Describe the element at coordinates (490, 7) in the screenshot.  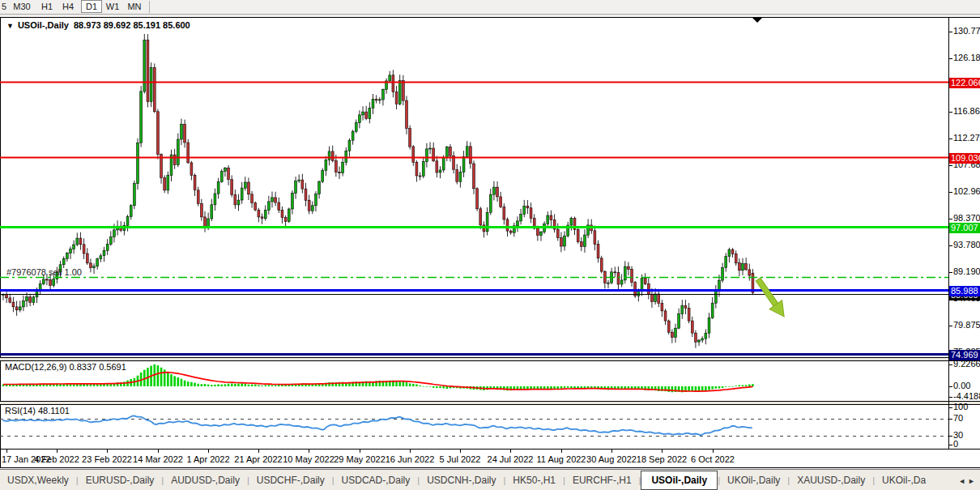
I see `timeframe-toolbar: 5M30H1H4D1W1MN` at that location.